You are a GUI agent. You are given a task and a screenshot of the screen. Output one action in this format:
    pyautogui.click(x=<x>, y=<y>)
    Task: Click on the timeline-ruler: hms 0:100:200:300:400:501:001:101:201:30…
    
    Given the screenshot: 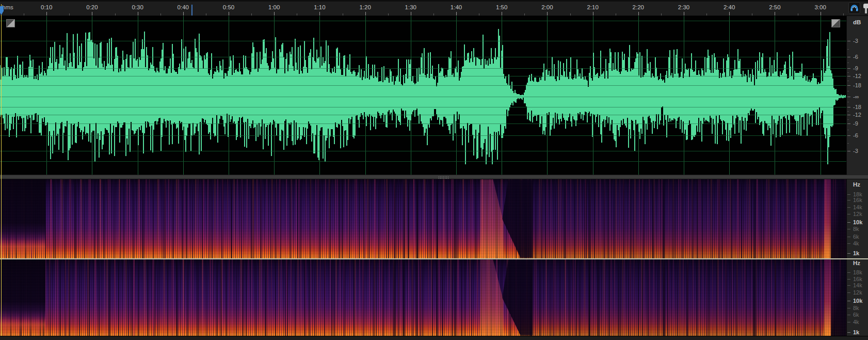 What is the action you would take?
    pyautogui.click(x=434, y=8)
    